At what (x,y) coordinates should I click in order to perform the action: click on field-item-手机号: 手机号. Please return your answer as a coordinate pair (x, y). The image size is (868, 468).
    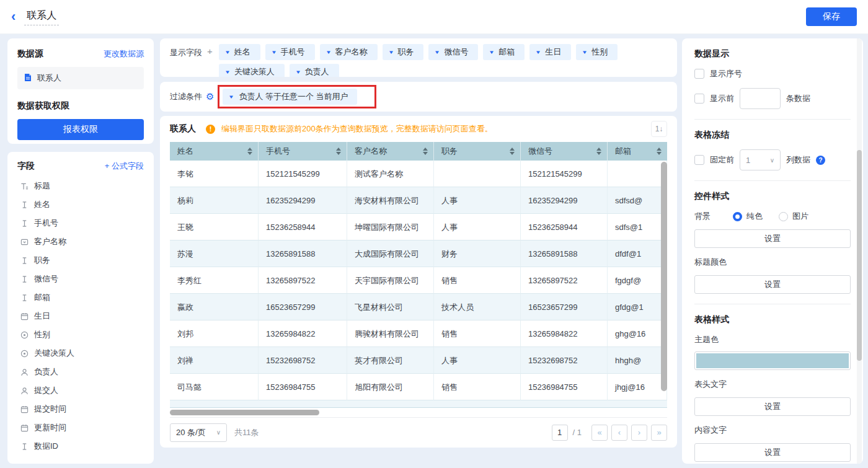
    Looking at the image, I should click on (81, 223).